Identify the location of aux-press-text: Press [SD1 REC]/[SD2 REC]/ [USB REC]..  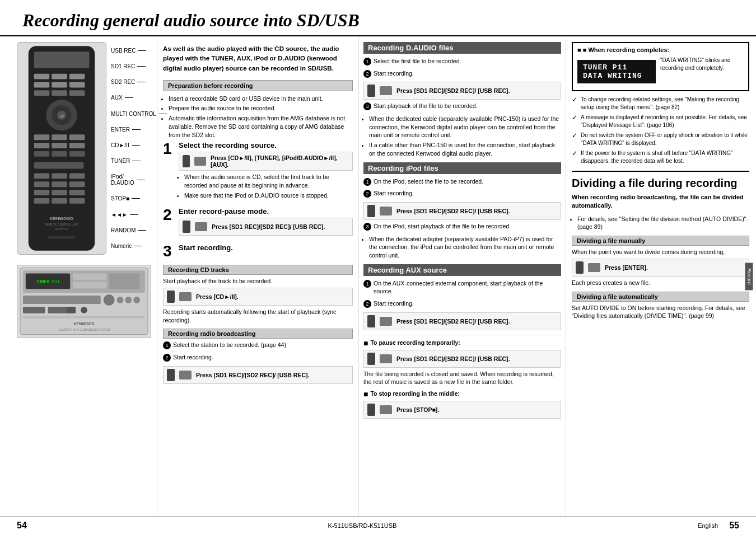
(453, 321).